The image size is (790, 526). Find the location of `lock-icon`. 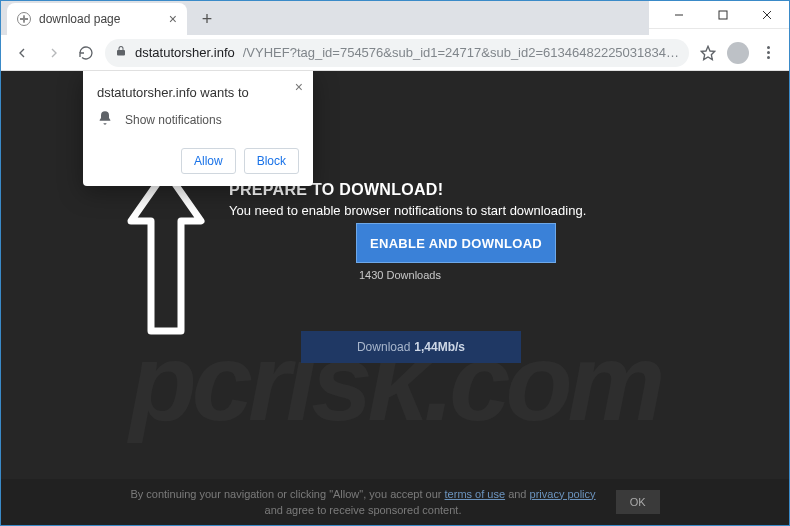

lock-icon is located at coordinates (121, 52).